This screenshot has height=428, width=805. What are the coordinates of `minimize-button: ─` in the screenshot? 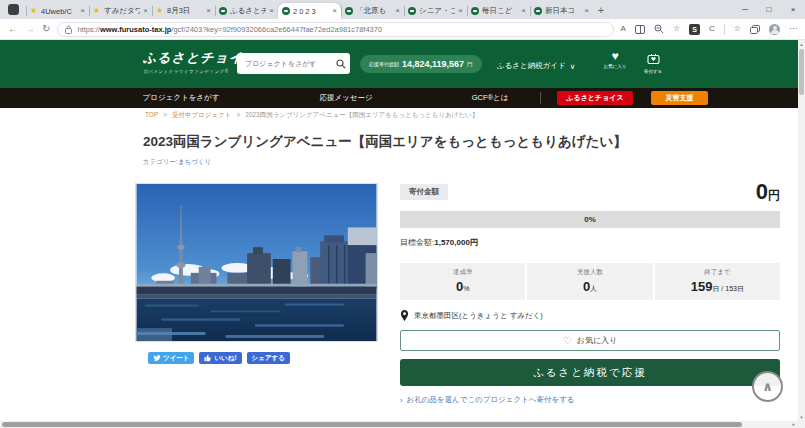 It's located at (745, 9).